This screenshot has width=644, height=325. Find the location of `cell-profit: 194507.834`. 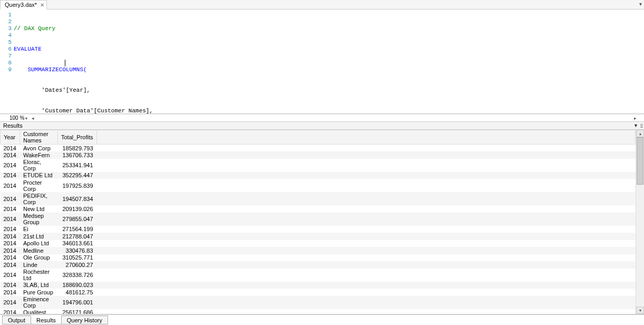

cell-profit: 194507.834 is located at coordinates (77, 198).